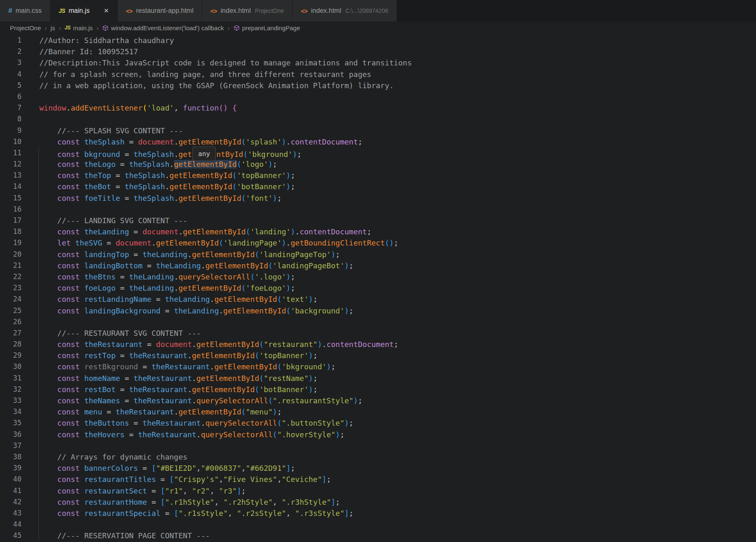  I want to click on code-line-content: const theButtons = theRestaurant.querySe…, so click(188, 423).